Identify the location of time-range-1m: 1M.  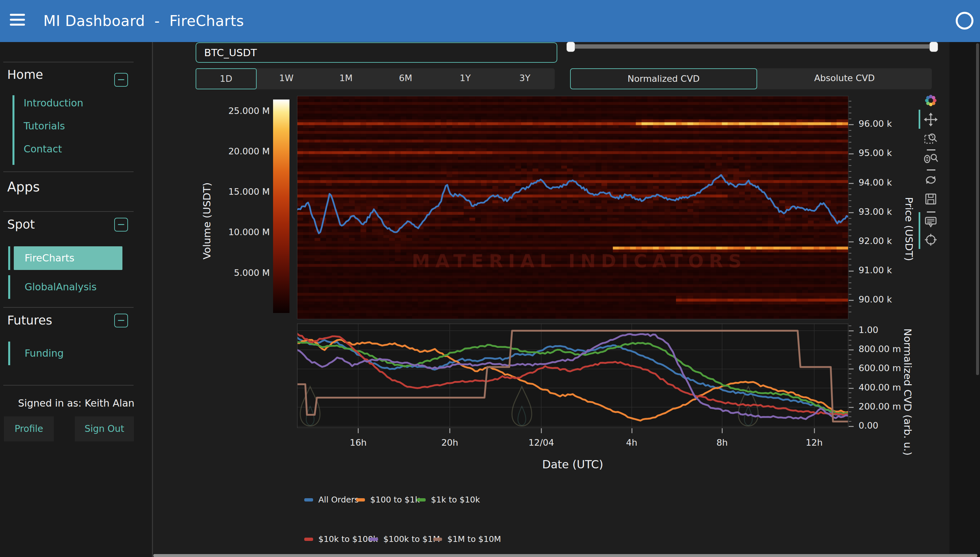
(346, 79).